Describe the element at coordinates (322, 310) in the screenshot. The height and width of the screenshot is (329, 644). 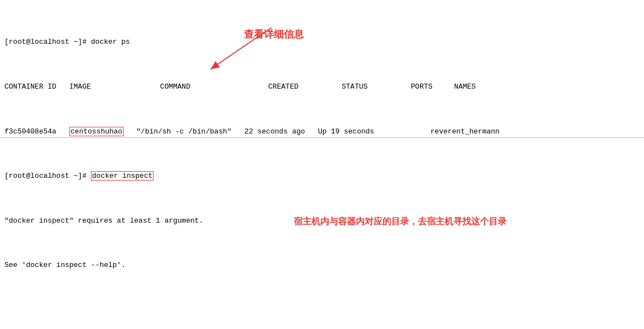
I see `line-blank` at that location.